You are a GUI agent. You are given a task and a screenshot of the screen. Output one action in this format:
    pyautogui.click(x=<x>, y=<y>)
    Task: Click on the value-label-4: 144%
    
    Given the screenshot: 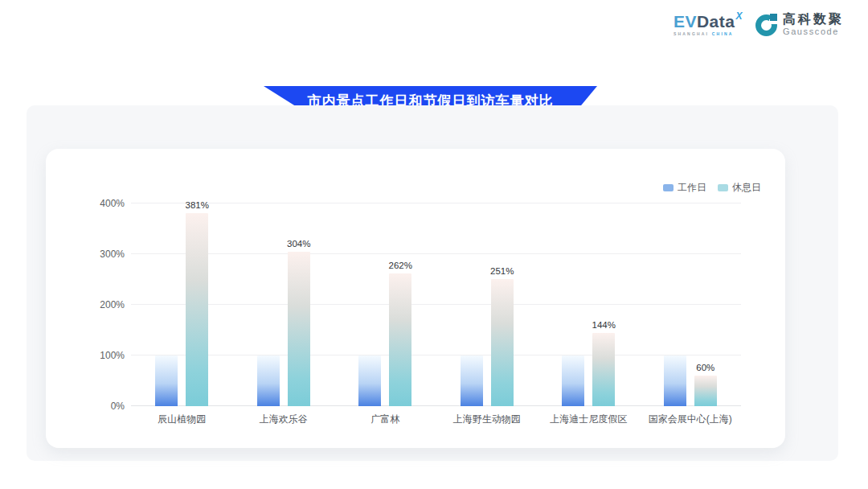 What is the action you would take?
    pyautogui.click(x=604, y=325)
    